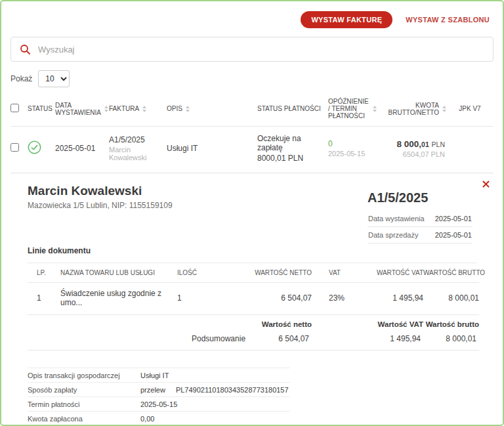  I want to click on column-amount: KWOTA BRUTTO/NETTO, so click(417, 109).